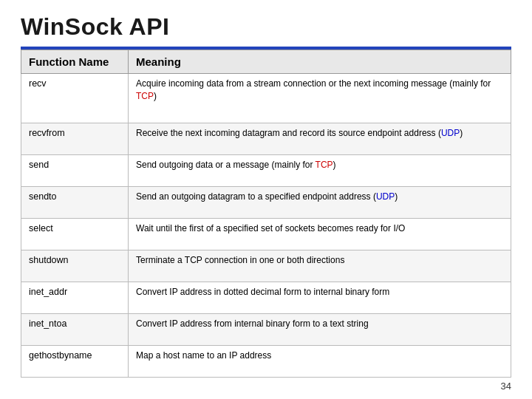 The image size is (532, 399). Describe the element at coordinates (75, 202) in the screenshot. I see `function-name-cell: sendto` at that location.